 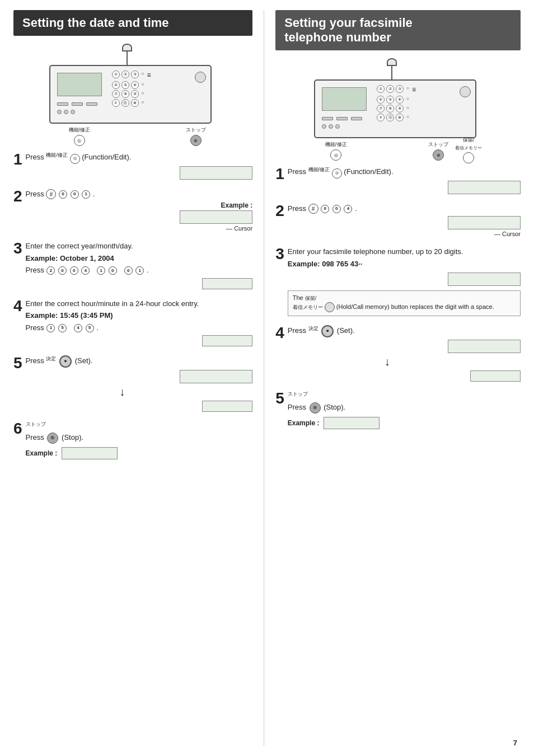 I want to click on right-step-3: 3 Enter your facsimile telephone number,…, so click(x=398, y=281).